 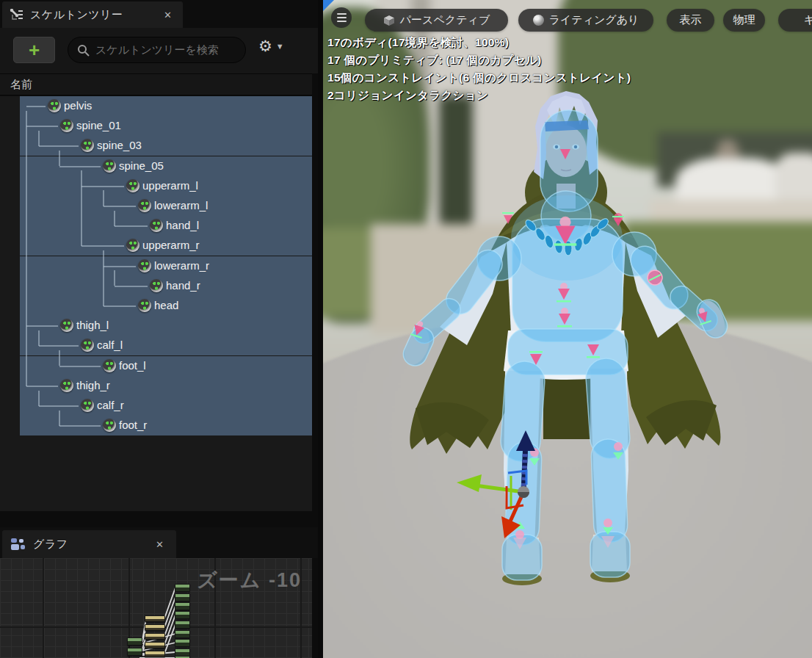 What do you see at coordinates (184, 285) in the screenshot?
I see `bone-label: hand_r` at bounding box center [184, 285].